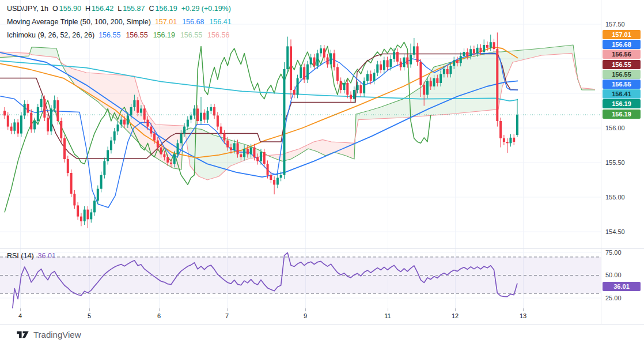  I want to click on ohlc-low: L155.87, so click(131, 9).